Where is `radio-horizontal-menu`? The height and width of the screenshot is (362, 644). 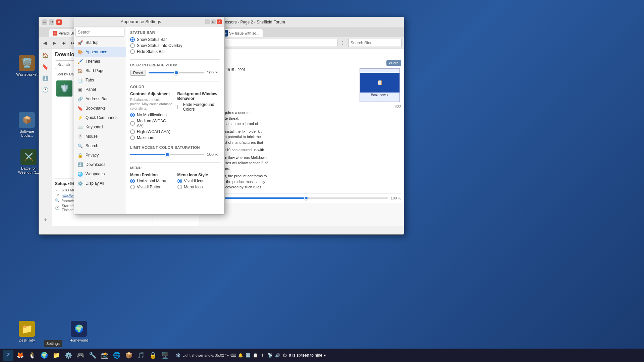 radio-horizontal-menu is located at coordinates (132, 181).